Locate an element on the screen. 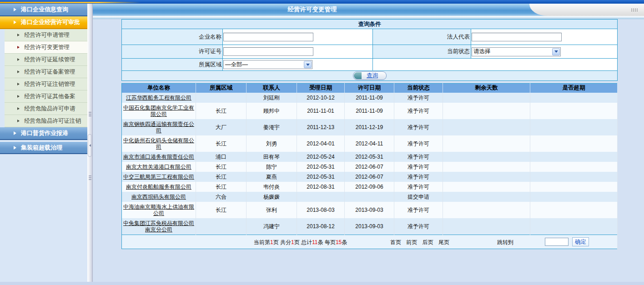  company-name-input is located at coordinates (268, 37).